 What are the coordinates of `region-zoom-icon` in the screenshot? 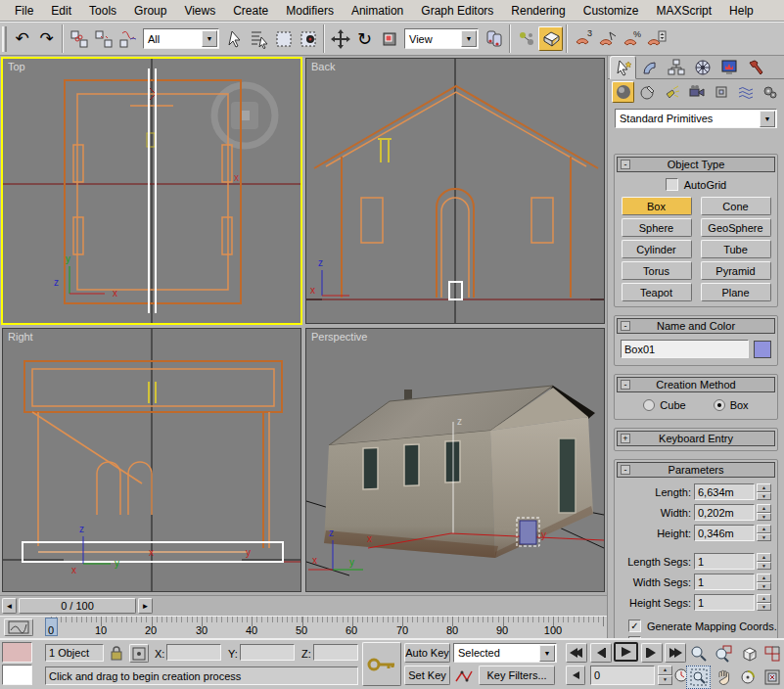 It's located at (699, 677).